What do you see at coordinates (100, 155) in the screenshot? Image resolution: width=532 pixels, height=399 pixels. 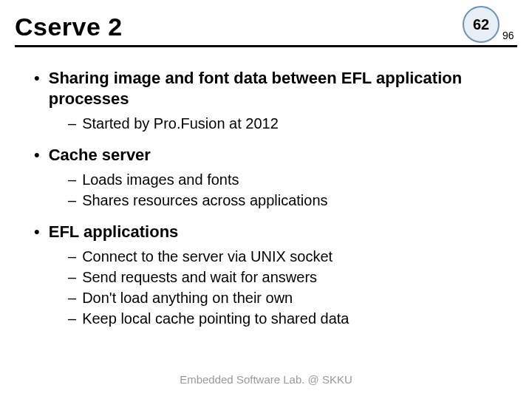 I see `bullet-text: Cache server` at bounding box center [100, 155].